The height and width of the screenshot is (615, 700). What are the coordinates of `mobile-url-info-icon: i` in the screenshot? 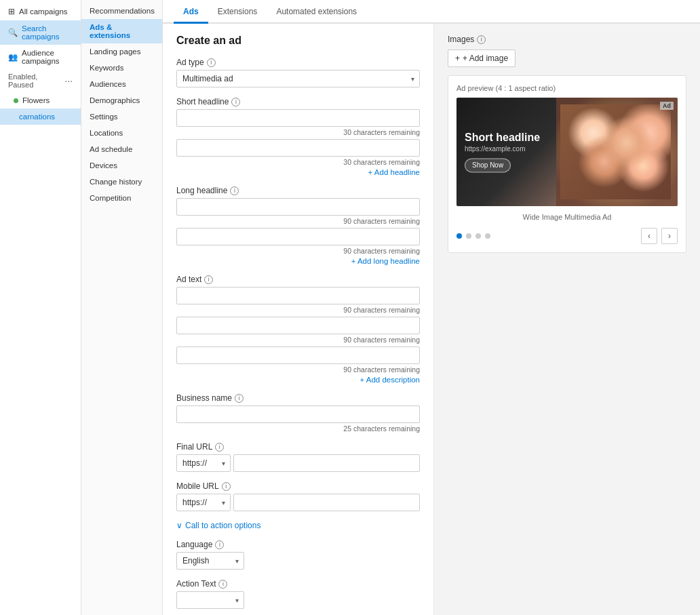 It's located at (227, 487).